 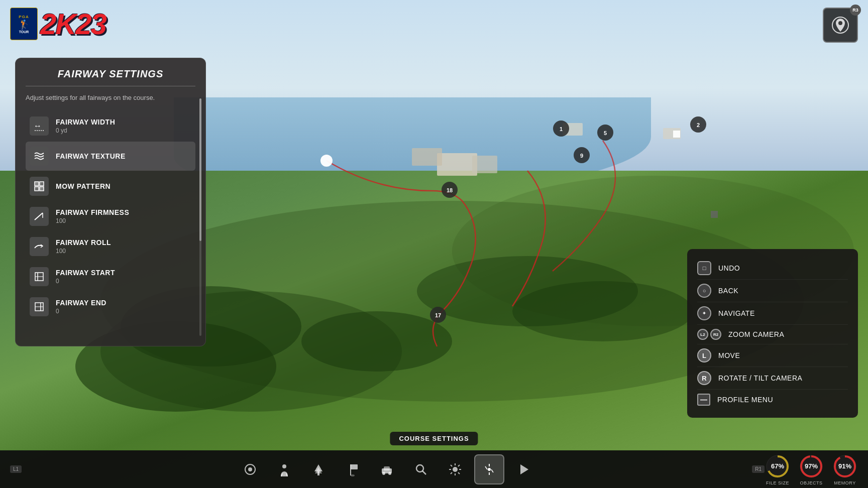 What do you see at coordinates (455, 469) in the screenshot?
I see `toolbar-sun-btn` at bounding box center [455, 469].